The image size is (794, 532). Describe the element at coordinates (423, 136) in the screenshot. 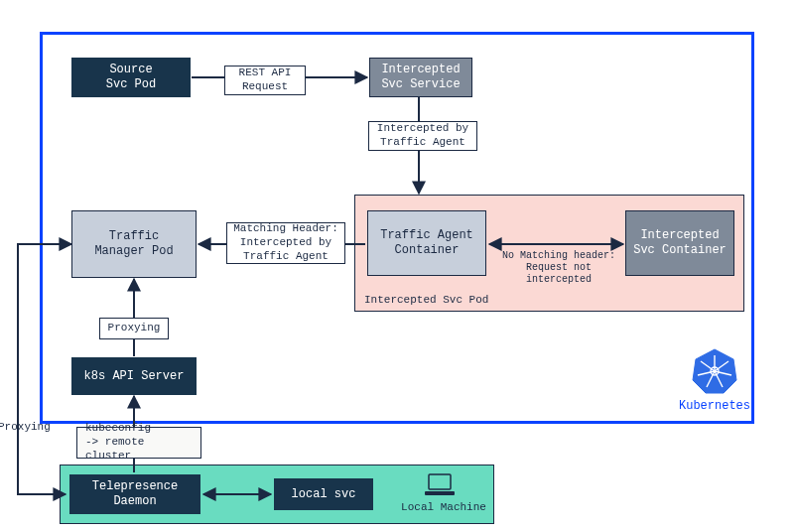

I see `intercepted-by-traffic-agent-label: Intercepted by Traffic Agent` at that location.